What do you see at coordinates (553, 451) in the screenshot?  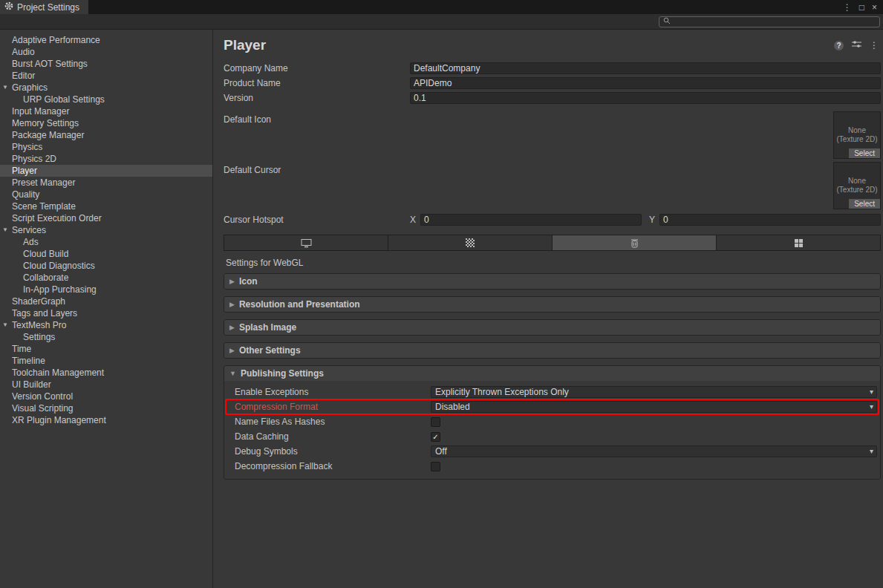 I see `setting-row-debug-symbols: Debug SymbolsOff▾` at bounding box center [553, 451].